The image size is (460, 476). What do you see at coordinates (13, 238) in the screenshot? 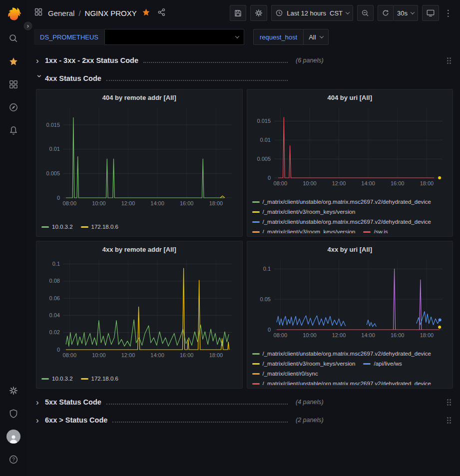
I see `sidebar: ?` at bounding box center [13, 238].